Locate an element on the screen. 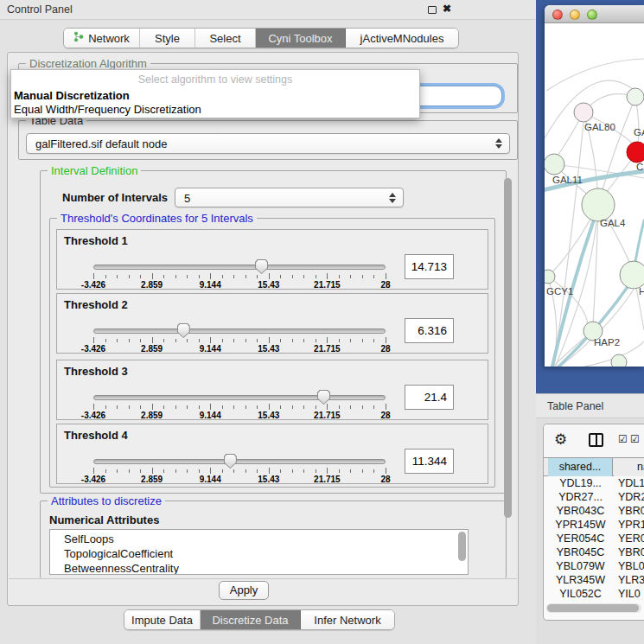 The image size is (644, 644). node-gcy1 is located at coordinates (550, 277).